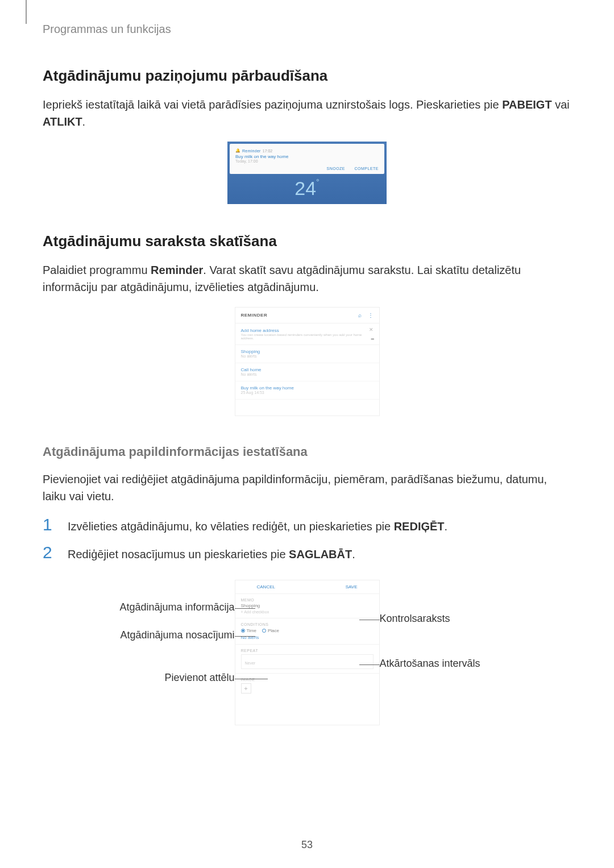 This screenshot has height=868, width=614. What do you see at coordinates (307, 173) in the screenshot?
I see `figure-notification: 🔔 Reminder 17:02 Buy milk on the way hom…` at bounding box center [307, 173].